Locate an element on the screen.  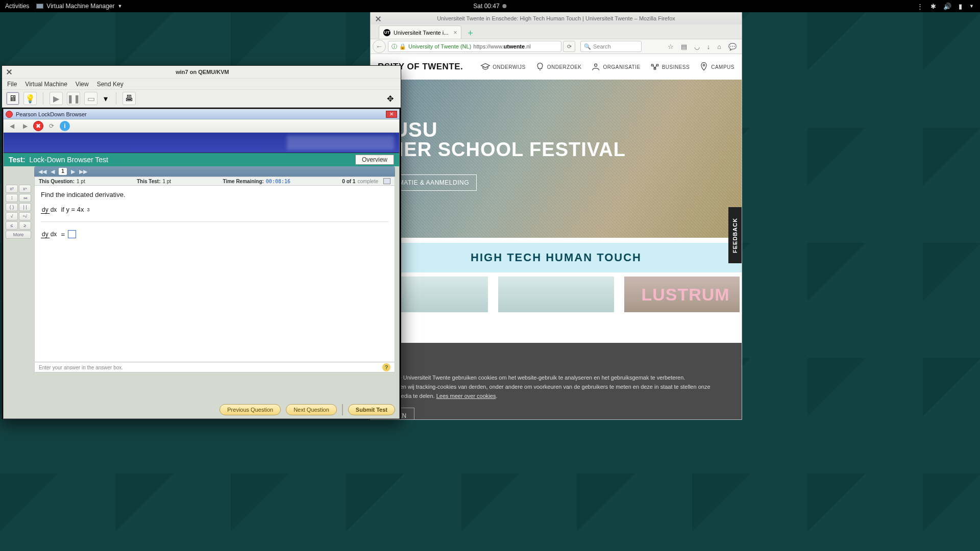
tab-title: Universiteit Twente i... is located at coordinates (421, 33).